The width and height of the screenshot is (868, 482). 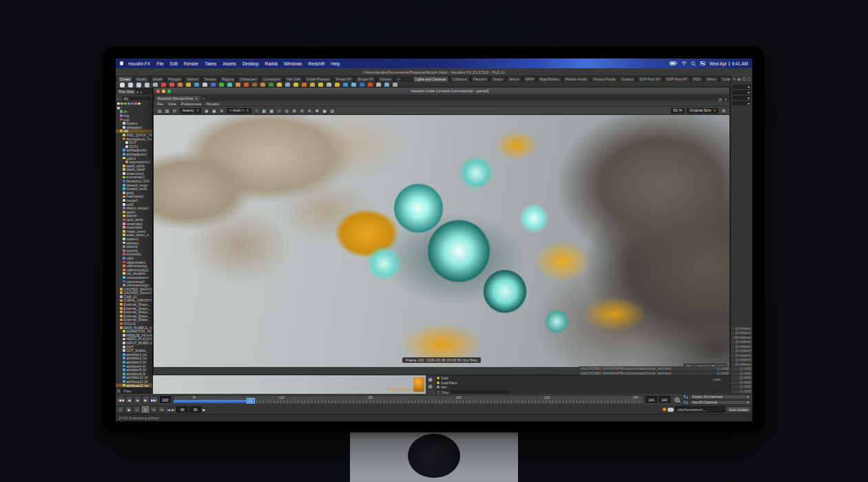 I want to click on auto-snapshot-select: < Auto > ▾, so click(x=238, y=111).